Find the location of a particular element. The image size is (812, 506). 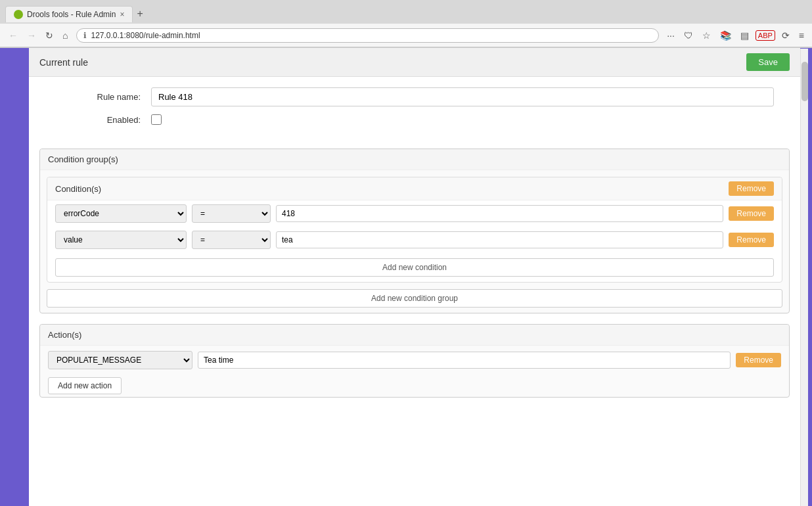

enabled-row: Enabled: is located at coordinates (415, 120).